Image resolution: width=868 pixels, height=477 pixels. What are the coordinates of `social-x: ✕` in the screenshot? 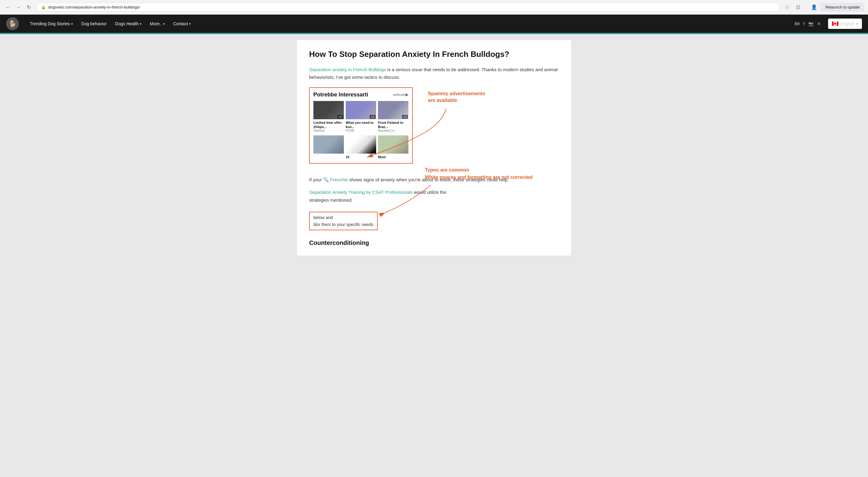 It's located at (819, 24).